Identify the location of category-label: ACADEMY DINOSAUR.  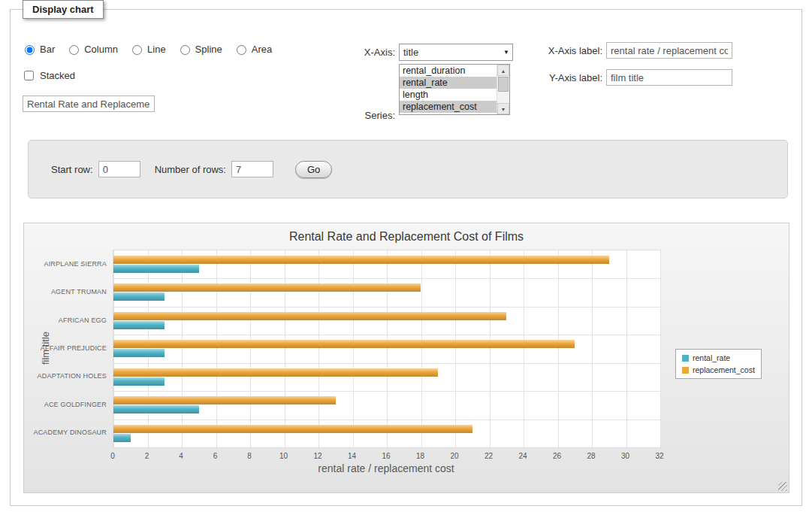
(65, 432).